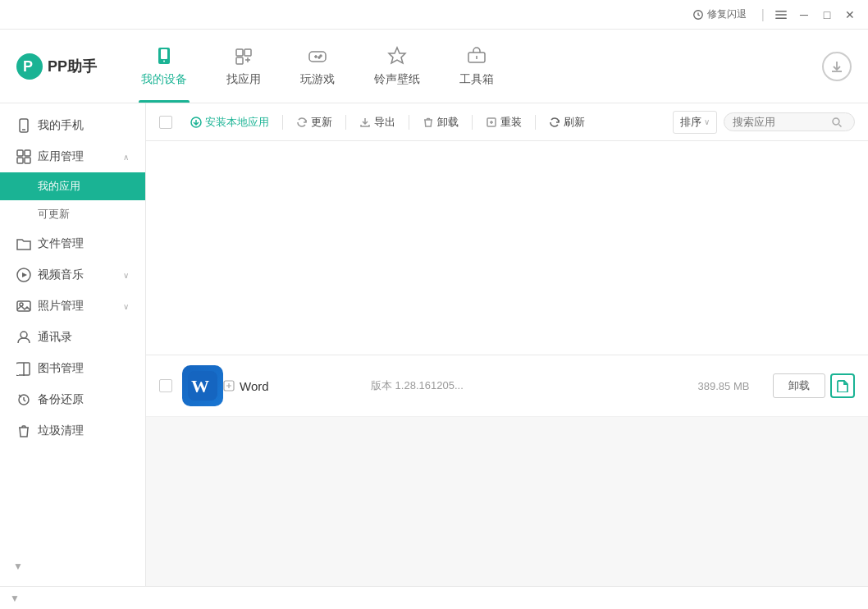 The width and height of the screenshot is (868, 609). I want to click on word-uninstall-button: 卸载, so click(799, 386).